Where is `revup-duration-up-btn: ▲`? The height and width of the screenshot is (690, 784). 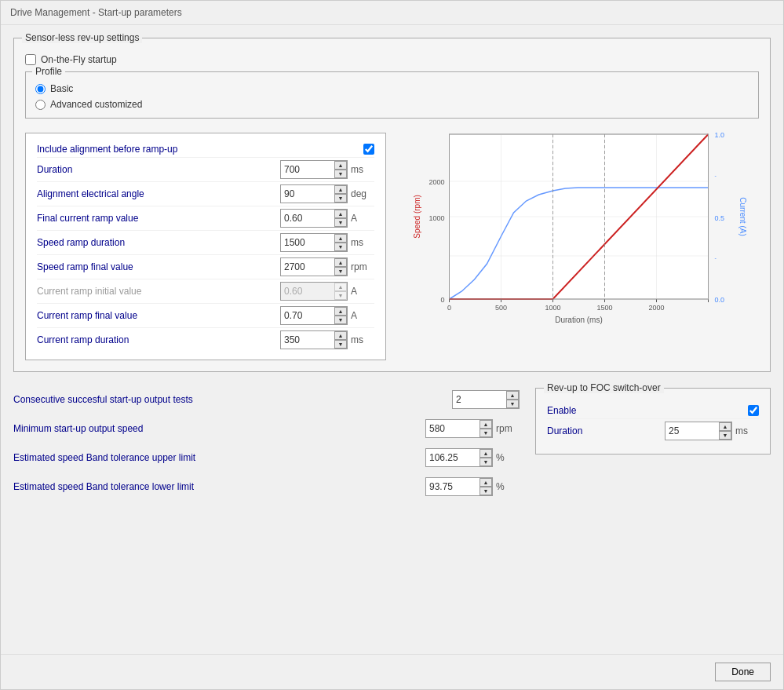 revup-duration-up-btn: ▲ is located at coordinates (725, 427).